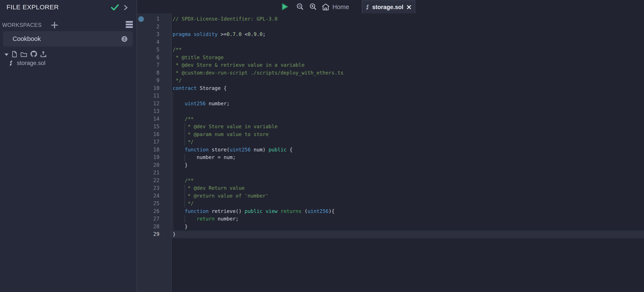 Image resolution: width=644 pixels, height=292 pixels. What do you see at coordinates (148, 150) in the screenshot?
I see `line-number: 18` at bounding box center [148, 150].